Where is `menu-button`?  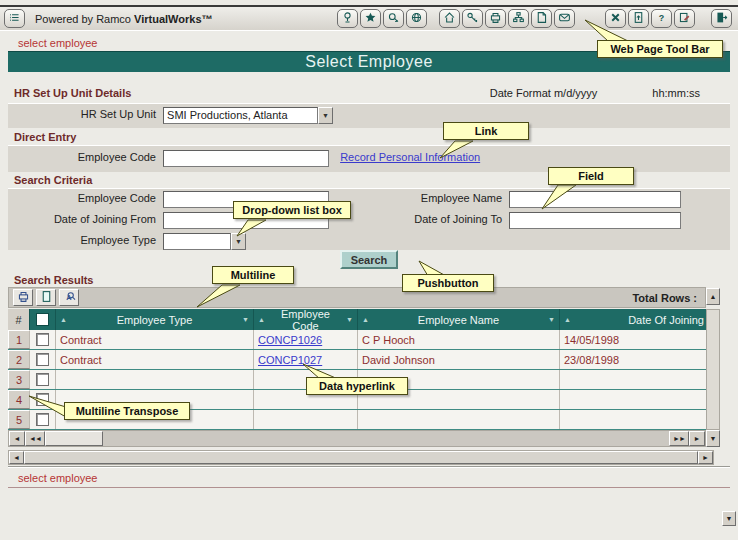
menu-button is located at coordinates (14, 18).